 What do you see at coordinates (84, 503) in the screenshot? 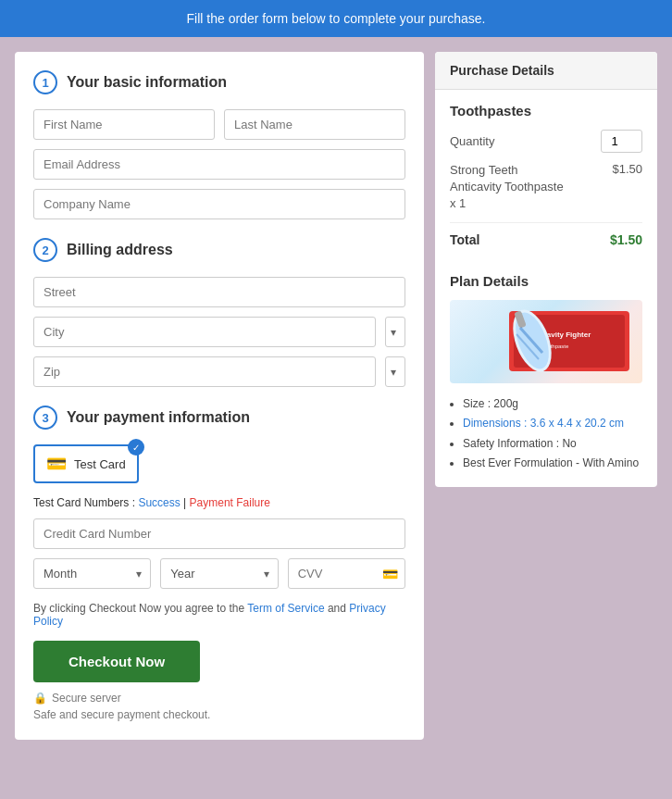
I see `test-card-label: Test Card Numbers :` at bounding box center [84, 503].